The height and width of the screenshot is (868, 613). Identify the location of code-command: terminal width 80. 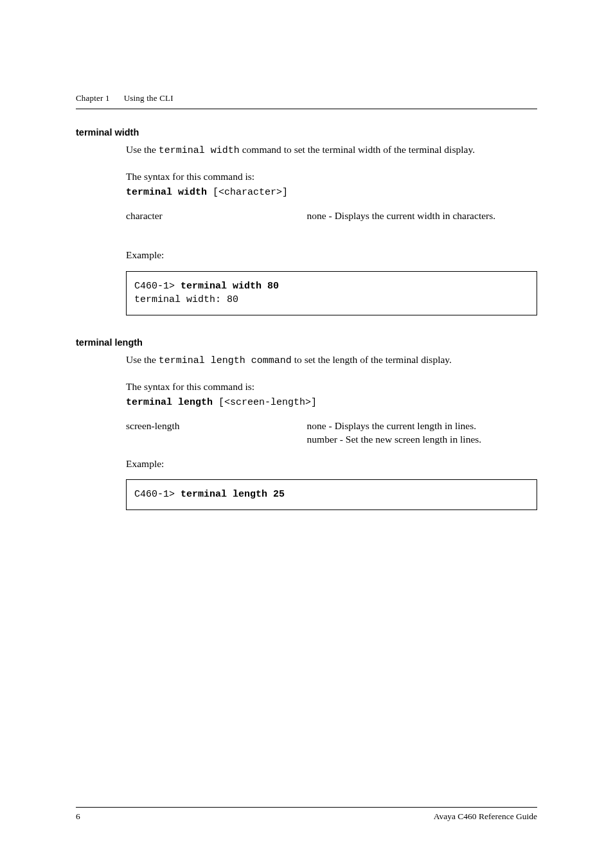
(230, 287).